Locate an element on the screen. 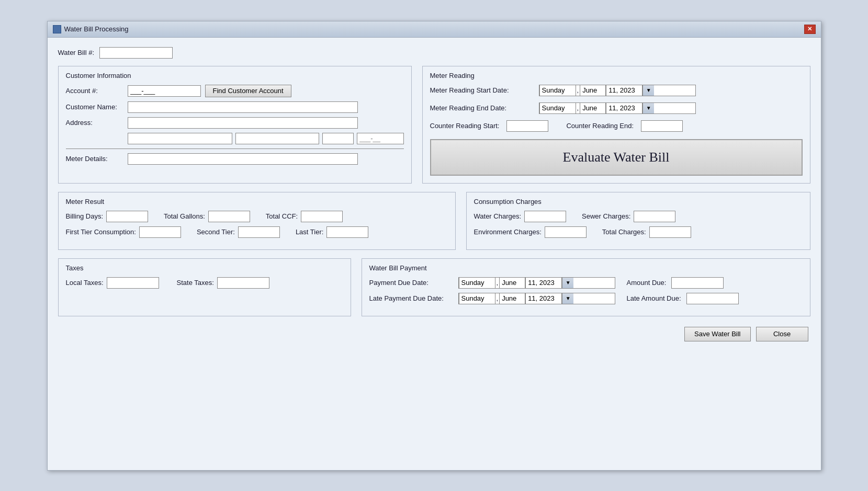 The image size is (868, 491). last-tier-label: Last Tier: is located at coordinates (310, 232).